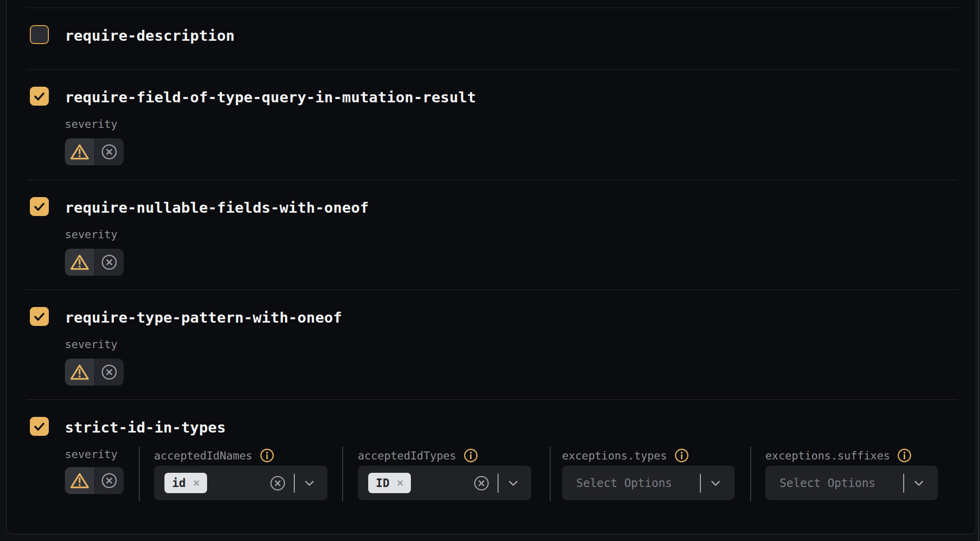 This screenshot has height=541, width=980. I want to click on rule-checkbox-strict-id-in-types, so click(39, 426).